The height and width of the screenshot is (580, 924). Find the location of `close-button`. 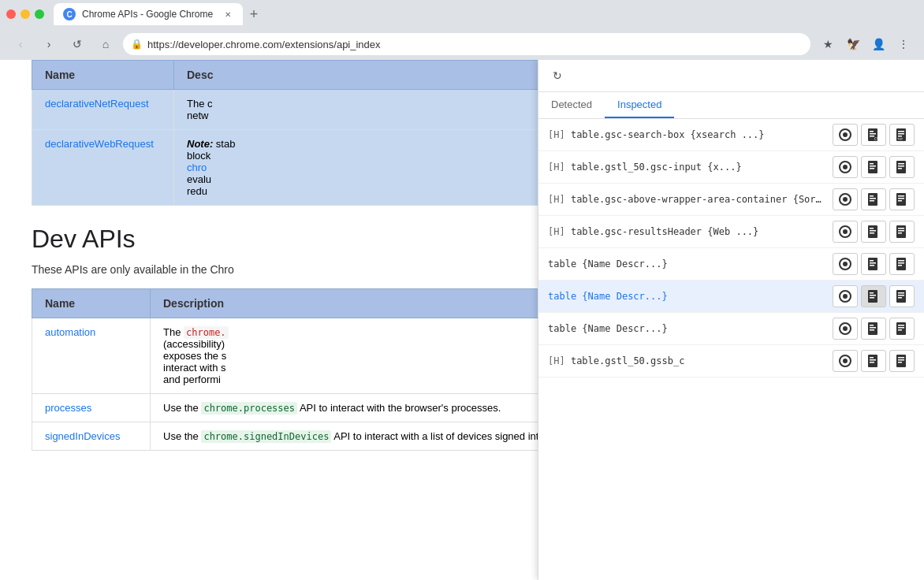

close-button is located at coordinates (11, 14).